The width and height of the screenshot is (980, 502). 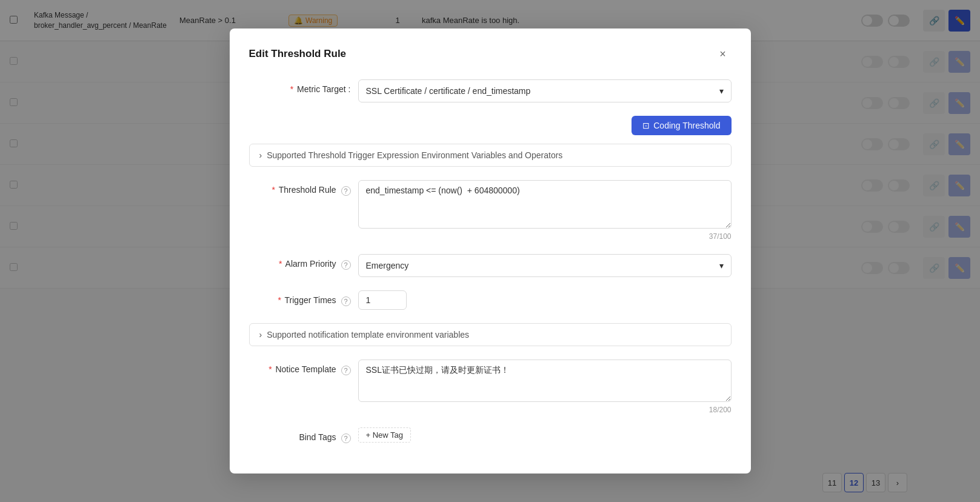 I want to click on required-star-2: *, so click(x=274, y=190).